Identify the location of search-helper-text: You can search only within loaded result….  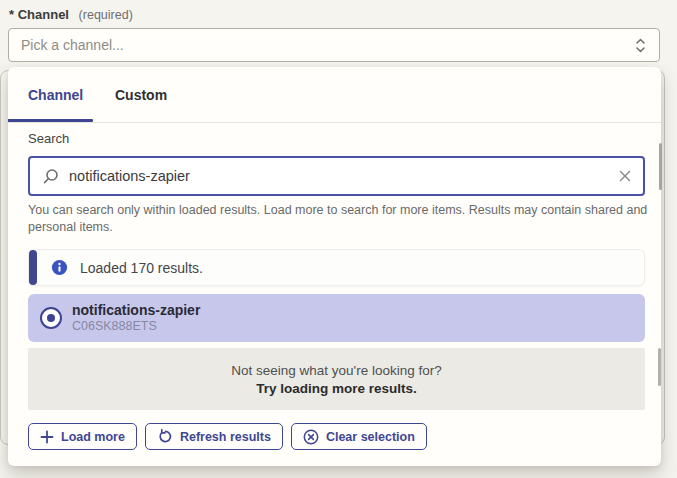
(338, 219).